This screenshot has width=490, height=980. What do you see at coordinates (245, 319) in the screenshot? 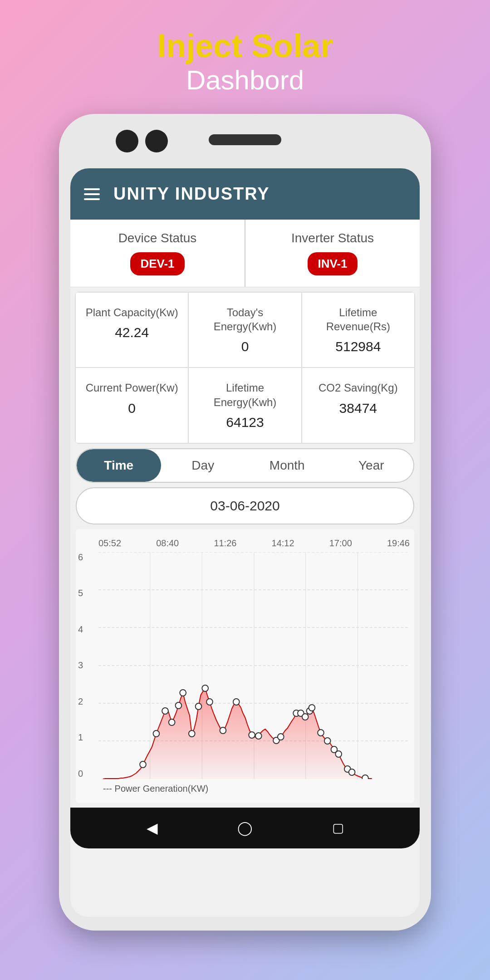
I see `stat-label-1: Today's Energy(Kwh)` at bounding box center [245, 319].